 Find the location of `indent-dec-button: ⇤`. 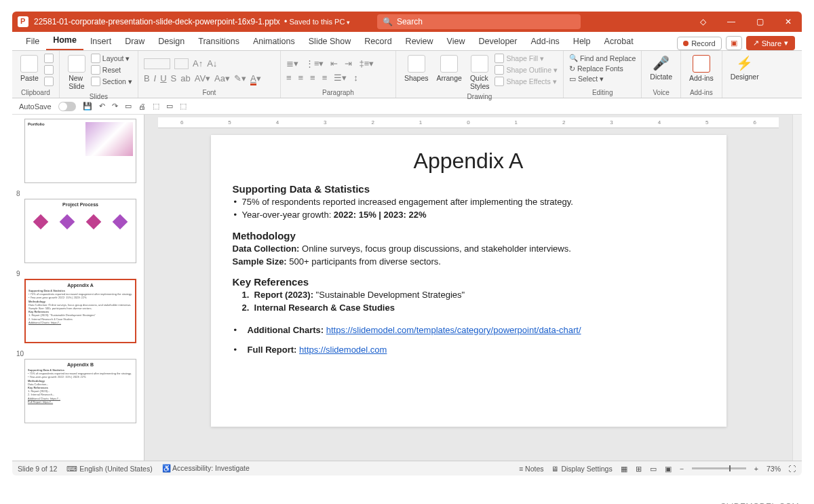

indent-dec-button: ⇤ is located at coordinates (334, 64).